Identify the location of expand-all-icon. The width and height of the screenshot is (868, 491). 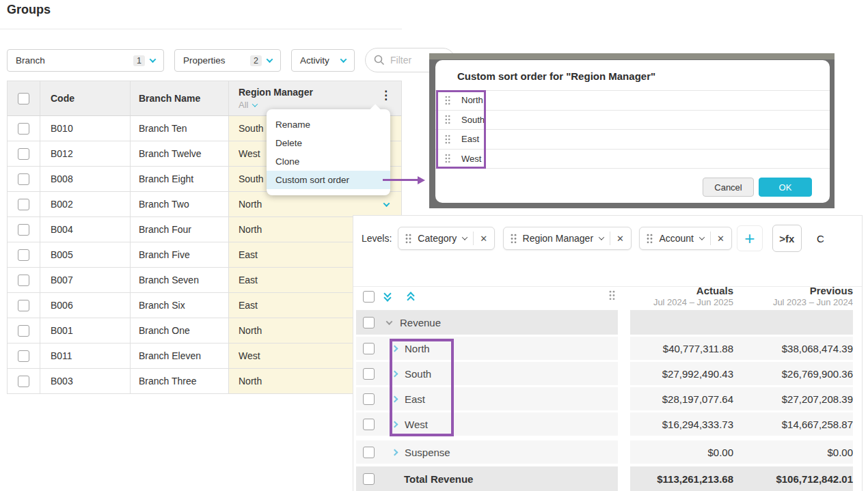
(388, 296).